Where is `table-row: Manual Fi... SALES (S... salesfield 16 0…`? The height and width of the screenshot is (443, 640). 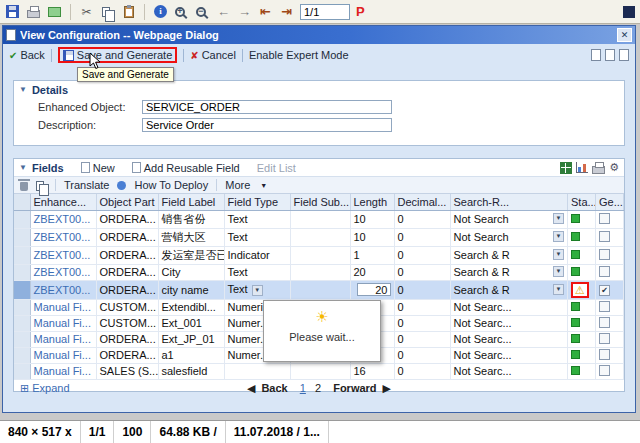 table-row: Manual Fi... SALES (S... salesfield 16 0… is located at coordinates (319, 371).